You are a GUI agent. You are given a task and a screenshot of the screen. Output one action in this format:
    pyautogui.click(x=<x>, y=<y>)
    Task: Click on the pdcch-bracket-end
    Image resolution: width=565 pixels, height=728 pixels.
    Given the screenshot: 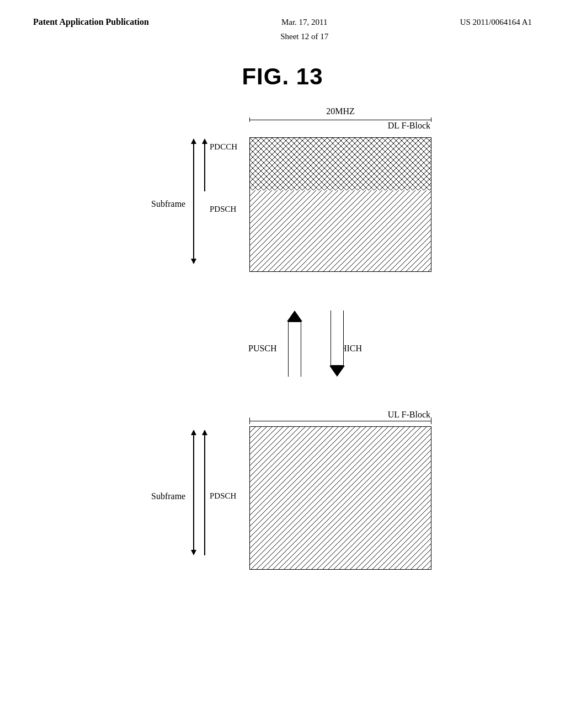 What is the action you would take?
    pyautogui.click(x=205, y=191)
    